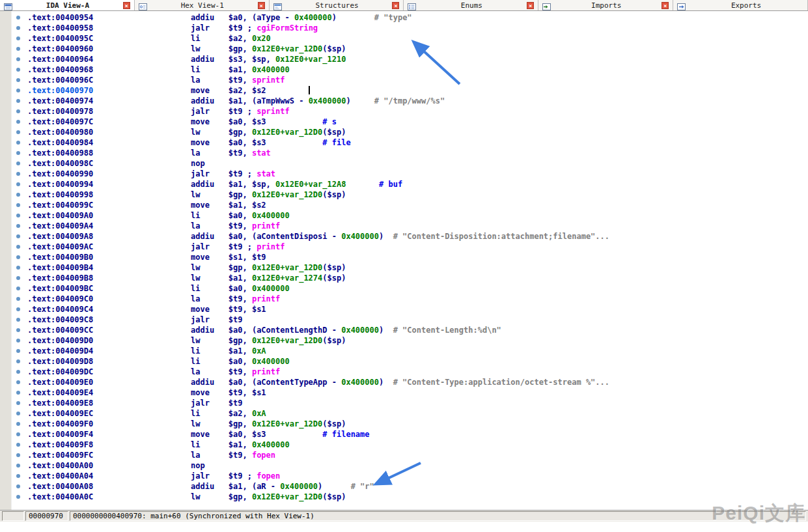 The width and height of the screenshot is (808, 532). What do you see at coordinates (60, 445) in the screenshot?
I see `asm-address: .text:004009F8` at bounding box center [60, 445].